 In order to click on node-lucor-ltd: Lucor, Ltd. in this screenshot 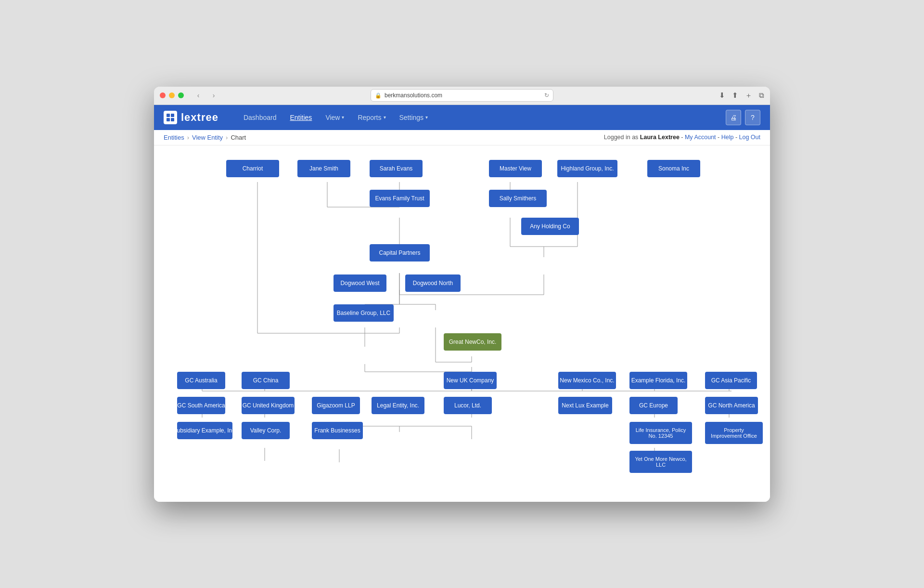, I will do `click(468, 405)`.